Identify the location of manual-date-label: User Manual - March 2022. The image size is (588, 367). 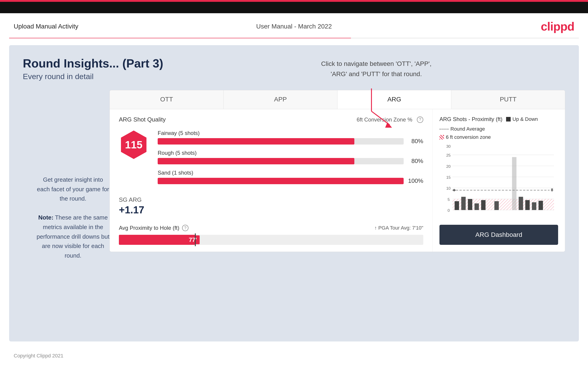
(294, 26).